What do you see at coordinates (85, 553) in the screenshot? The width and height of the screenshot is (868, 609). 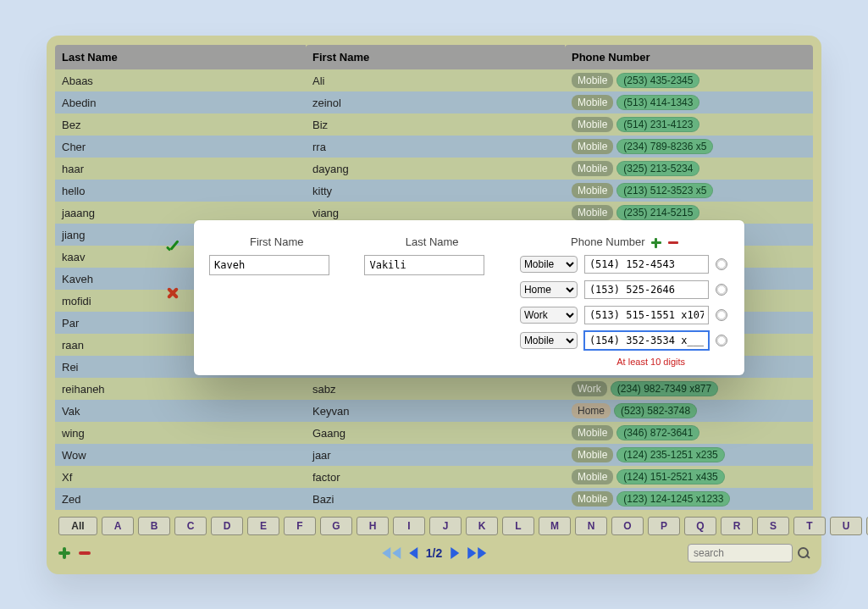 I see `remove-row-icon` at bounding box center [85, 553].